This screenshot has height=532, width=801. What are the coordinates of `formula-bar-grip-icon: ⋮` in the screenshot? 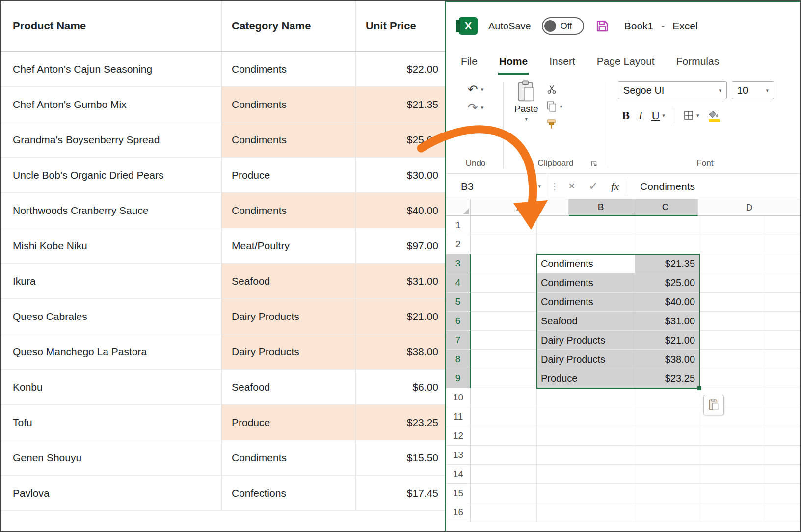 It's located at (555, 186).